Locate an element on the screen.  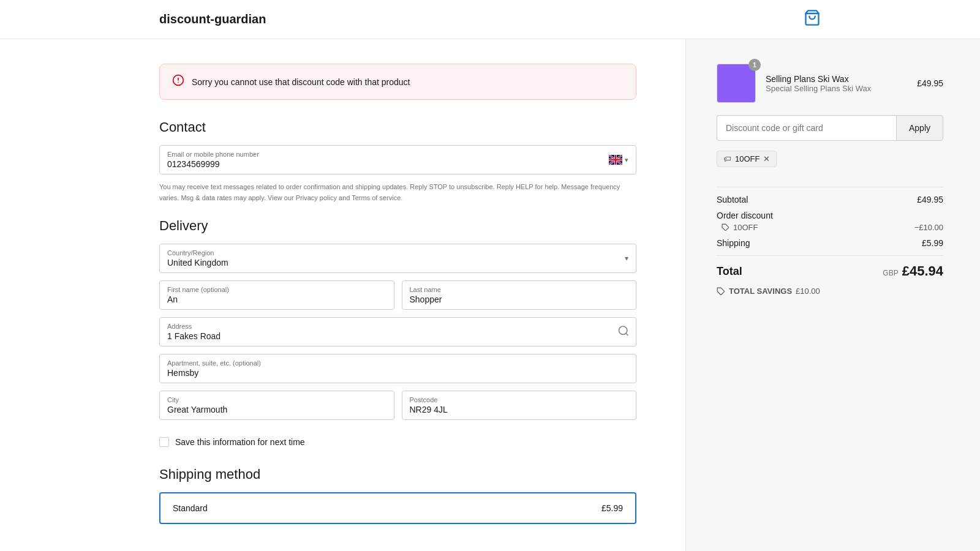
apartment-field: Apartment, suite, etc. (optional) is located at coordinates (398, 369).